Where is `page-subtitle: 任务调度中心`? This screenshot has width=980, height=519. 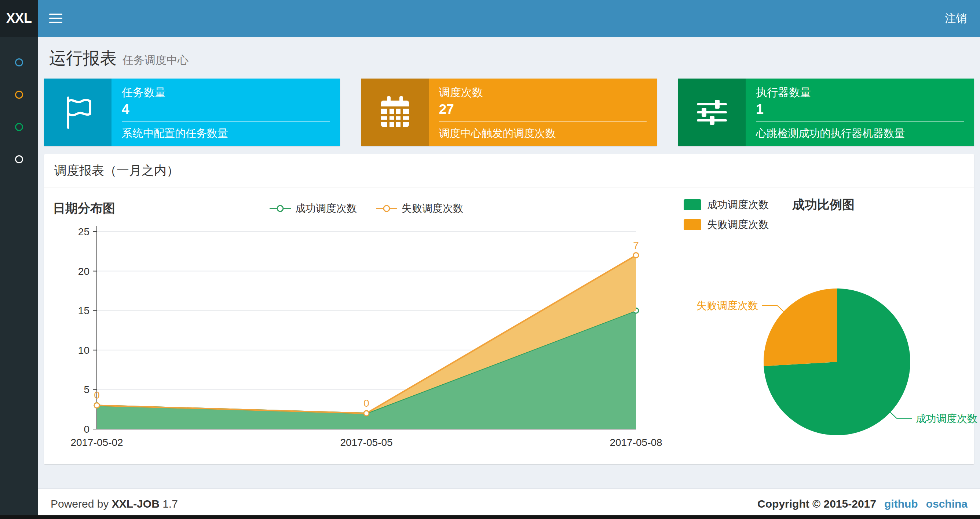
page-subtitle: 任务调度中心 is located at coordinates (156, 60).